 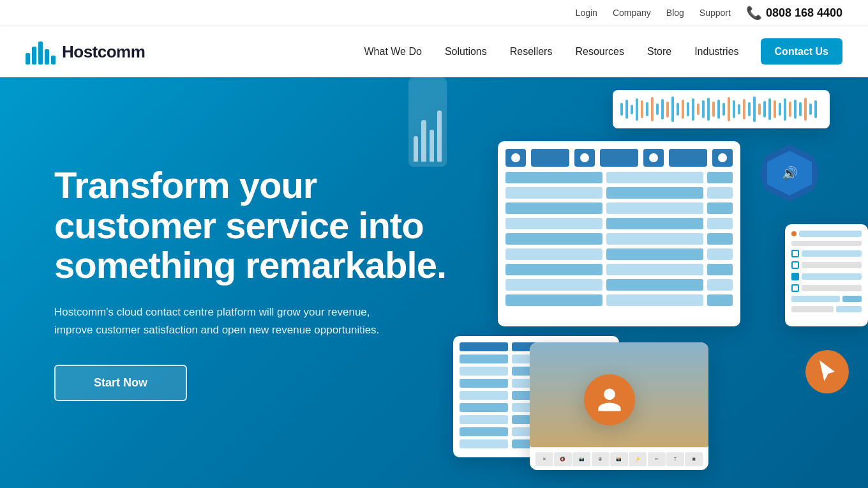 I want to click on shield-inner: 🔊, so click(x=789, y=173).